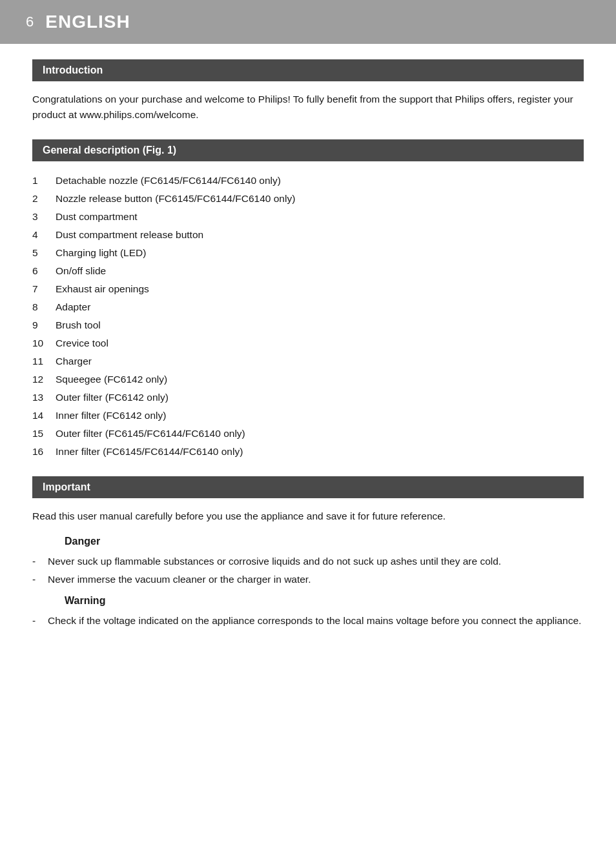 The image size is (616, 868). What do you see at coordinates (308, 271) in the screenshot?
I see `list-item: 6On/off slide` at bounding box center [308, 271].